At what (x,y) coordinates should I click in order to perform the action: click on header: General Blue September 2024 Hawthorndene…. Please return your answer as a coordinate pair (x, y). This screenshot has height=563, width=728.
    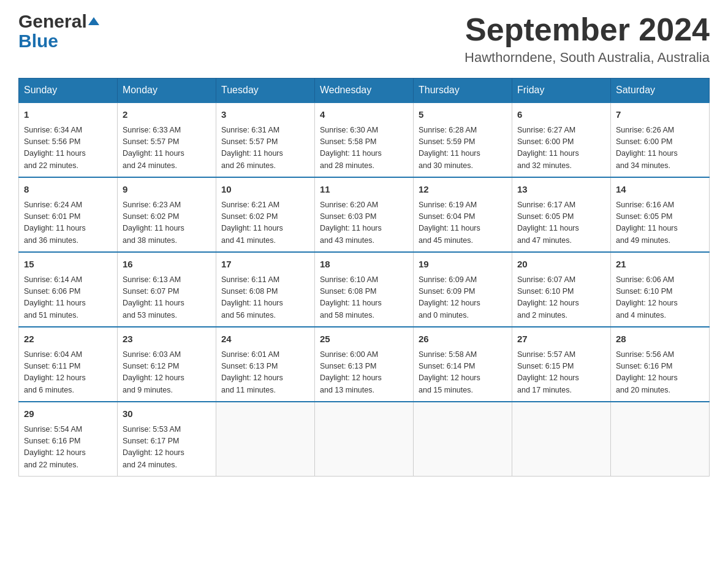
    Looking at the image, I should click on (364, 39).